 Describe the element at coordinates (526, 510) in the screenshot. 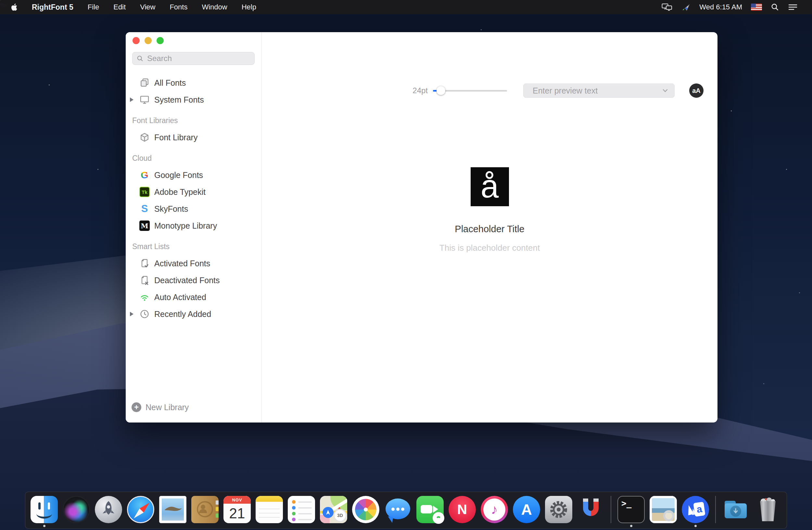

I see `app-store-icon: A` at that location.